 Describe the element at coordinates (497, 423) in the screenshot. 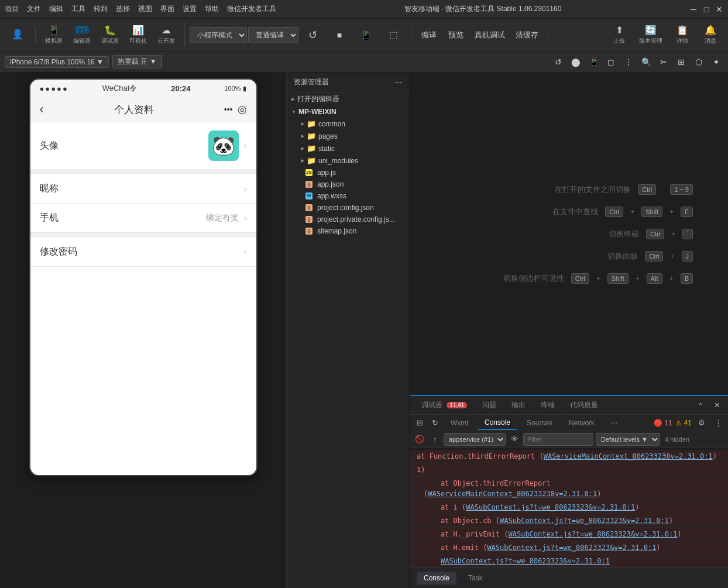

I see `tab-console: Console` at that location.